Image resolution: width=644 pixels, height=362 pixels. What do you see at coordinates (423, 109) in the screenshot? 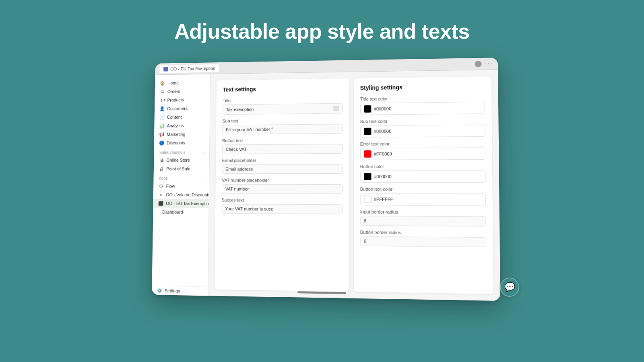
I see `title-color-input: #000000` at bounding box center [423, 109].